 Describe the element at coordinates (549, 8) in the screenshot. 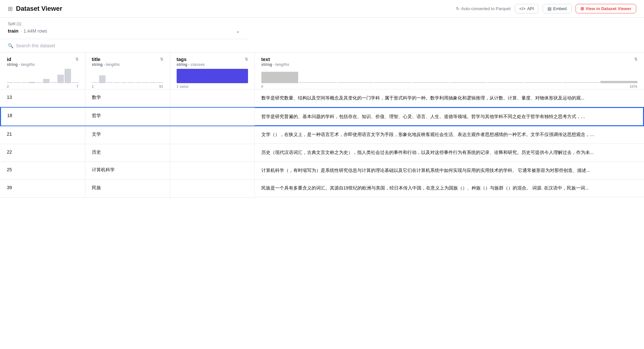

I see `embed-icon: ▤` at that location.